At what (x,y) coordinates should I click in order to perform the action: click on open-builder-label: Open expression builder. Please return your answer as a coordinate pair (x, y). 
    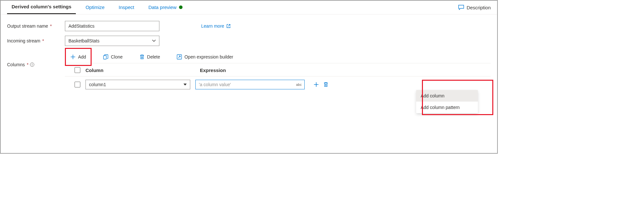
    Looking at the image, I should click on (209, 57).